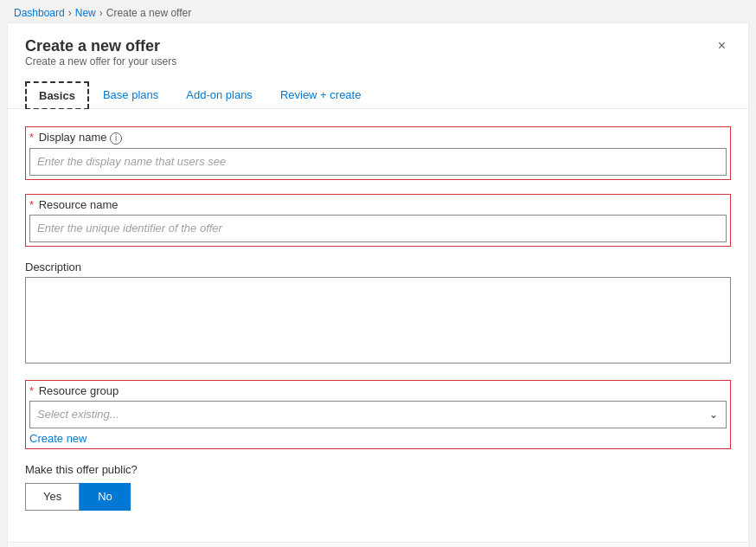 The image size is (756, 547). I want to click on display-name-info-icon: i, so click(116, 138).